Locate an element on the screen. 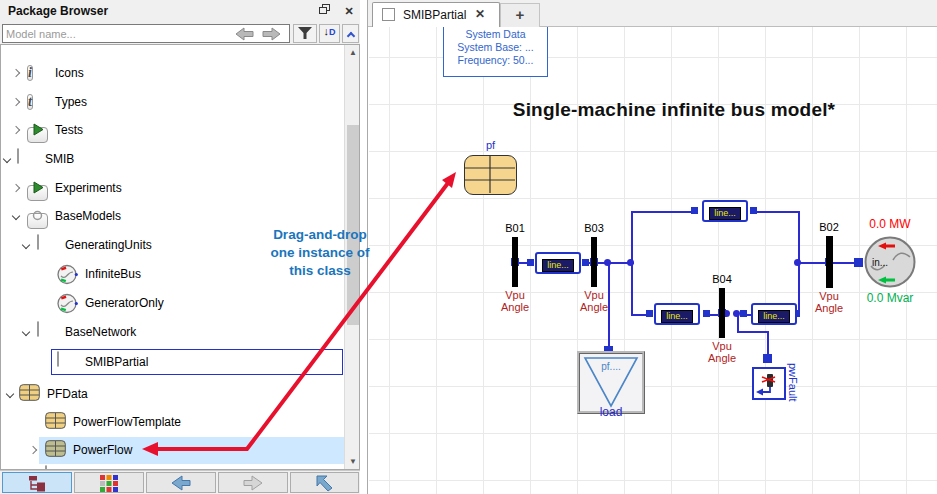 Image resolution: width=937 pixels, height=494 pixels. tab-close-icon: ✕ is located at coordinates (480, 14).